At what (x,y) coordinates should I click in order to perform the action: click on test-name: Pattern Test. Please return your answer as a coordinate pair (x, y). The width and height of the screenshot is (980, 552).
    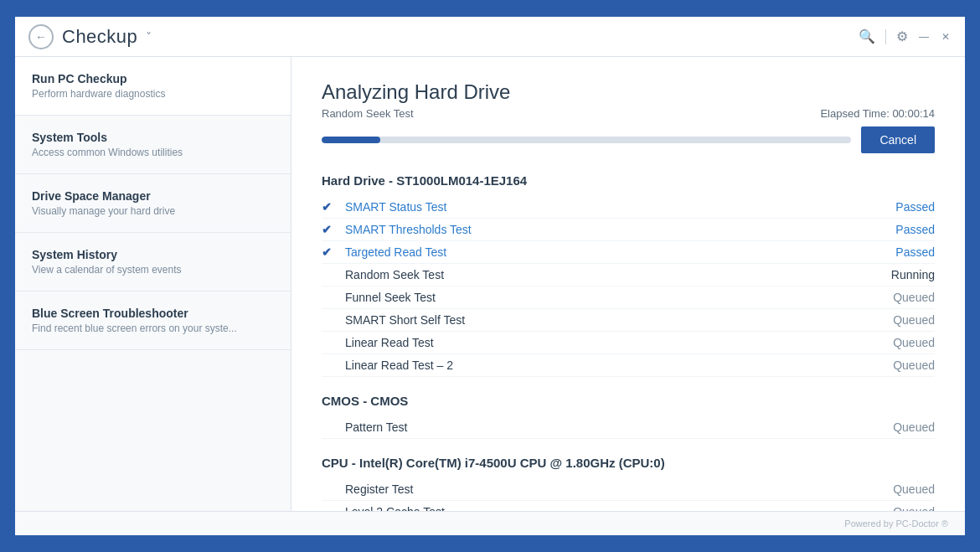
    Looking at the image, I should click on (605, 427).